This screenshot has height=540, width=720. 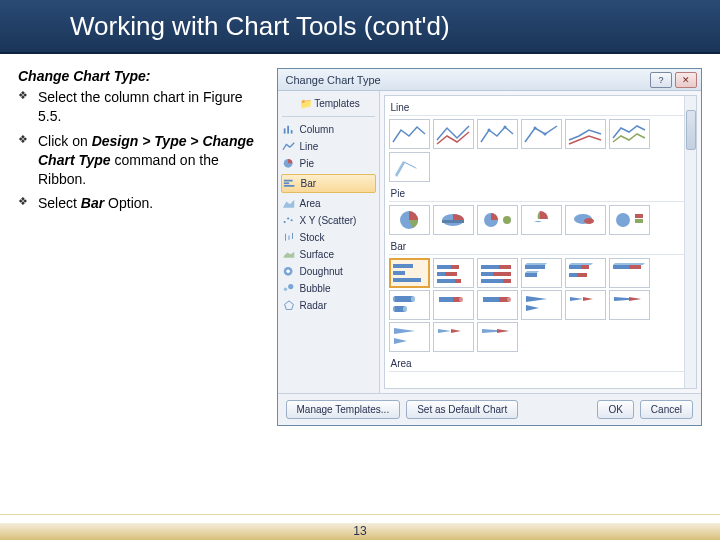 I want to click on close-button: ✕, so click(x=686, y=80).